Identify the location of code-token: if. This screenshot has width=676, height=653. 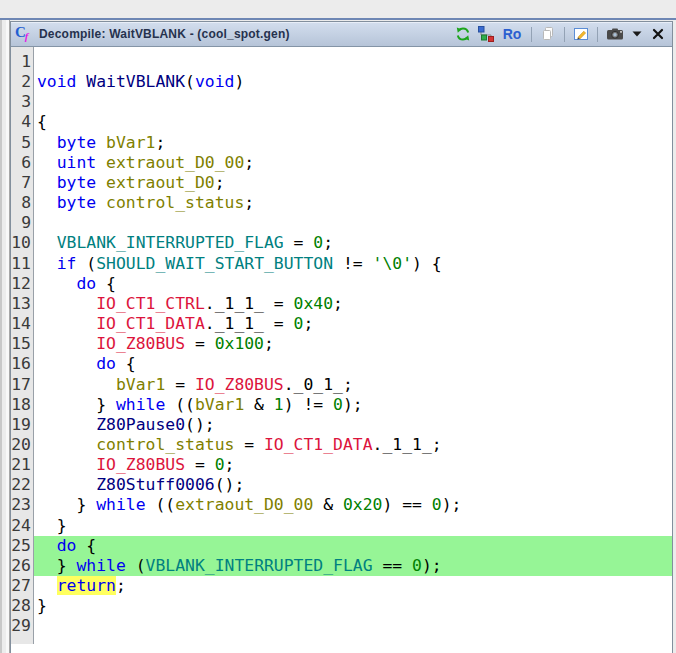
(67, 264).